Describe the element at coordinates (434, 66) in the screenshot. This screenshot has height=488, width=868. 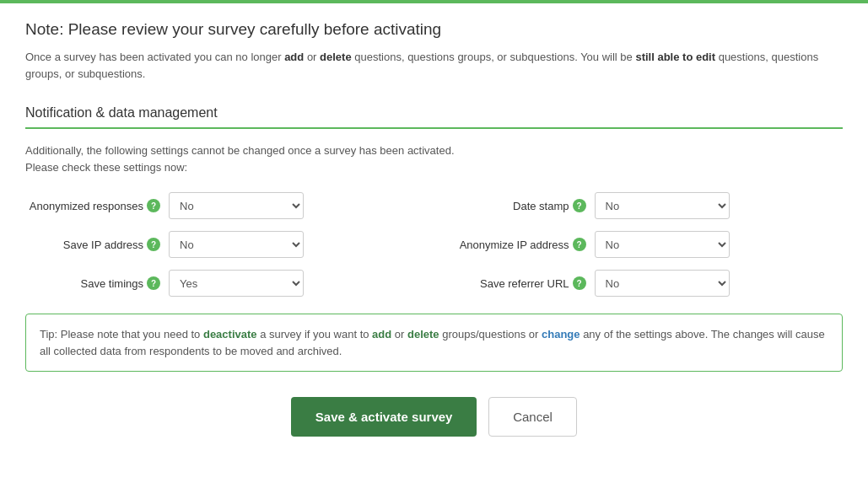
I see `note-body: Once a survey has been activated you can…` at that location.